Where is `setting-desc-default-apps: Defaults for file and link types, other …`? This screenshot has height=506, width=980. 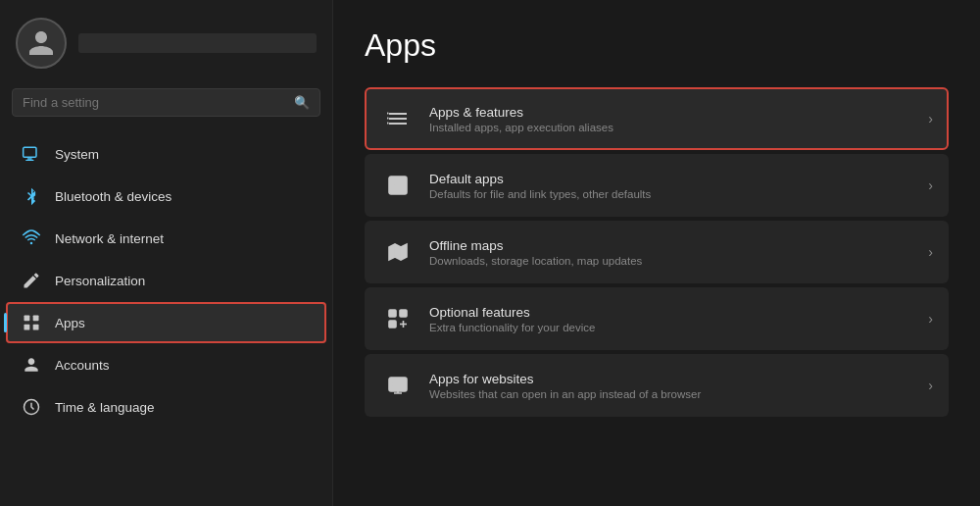 setting-desc-default-apps: Defaults for file and link types, other … is located at coordinates (674, 194).